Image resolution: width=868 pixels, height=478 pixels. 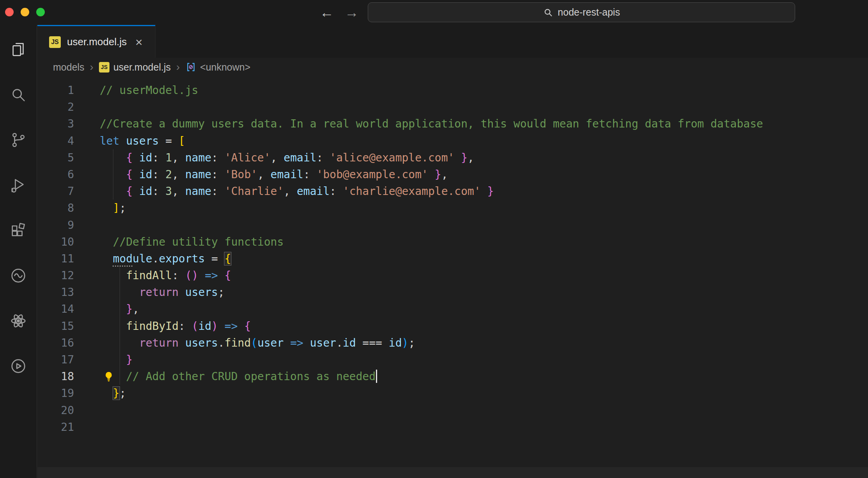 What do you see at coordinates (139, 42) in the screenshot?
I see `close-tab-icon: ×` at bounding box center [139, 42].